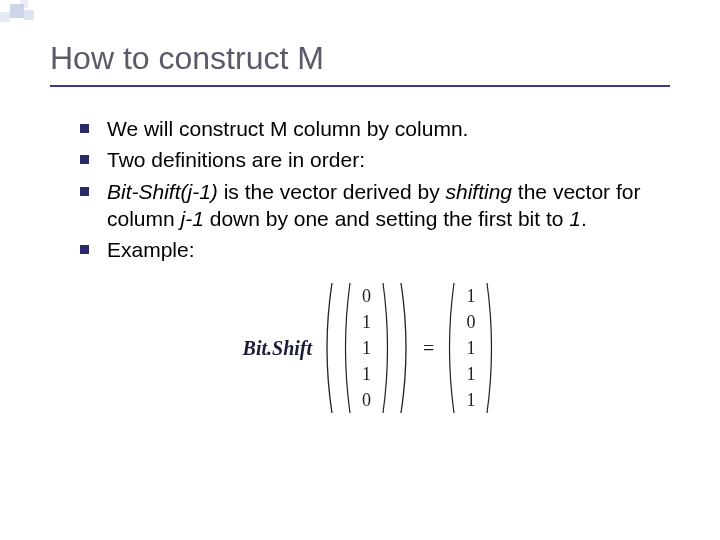  What do you see at coordinates (278, 348) in the screenshot?
I see `formula-label: Bit.Shift` at bounding box center [278, 348].